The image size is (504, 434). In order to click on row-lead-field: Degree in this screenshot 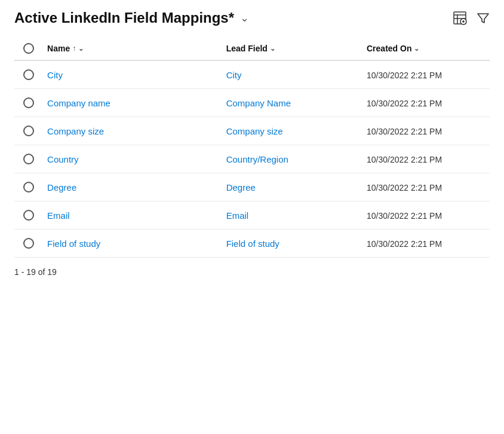, I will do `click(291, 188)`.